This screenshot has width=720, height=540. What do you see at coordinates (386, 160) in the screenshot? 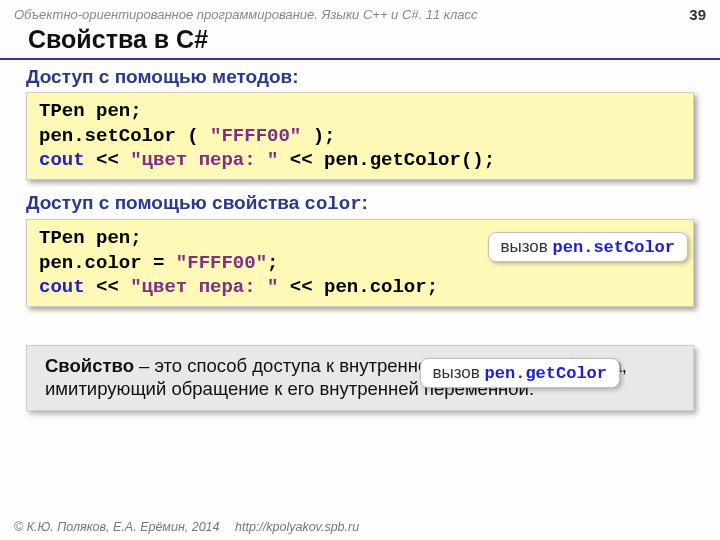
I see `code-token: << pen.getColor();` at bounding box center [386, 160].